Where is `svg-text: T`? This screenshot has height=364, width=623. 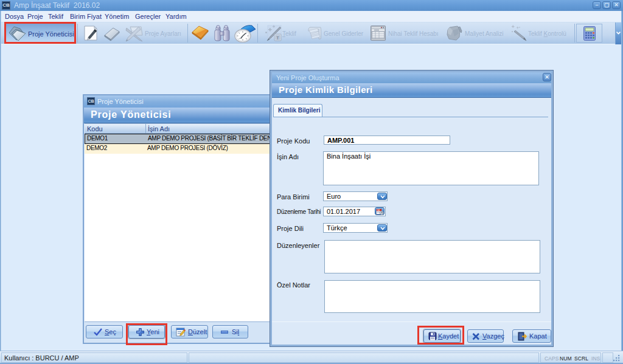 svg-text: T is located at coordinates (278, 38).